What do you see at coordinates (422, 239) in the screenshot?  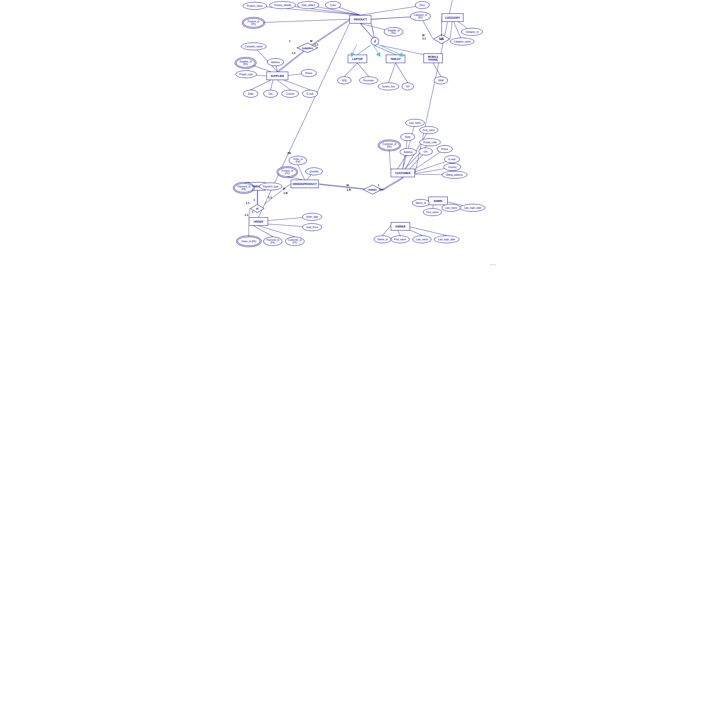 I see `last-name-owner-attr: Last_name` at bounding box center [422, 239].